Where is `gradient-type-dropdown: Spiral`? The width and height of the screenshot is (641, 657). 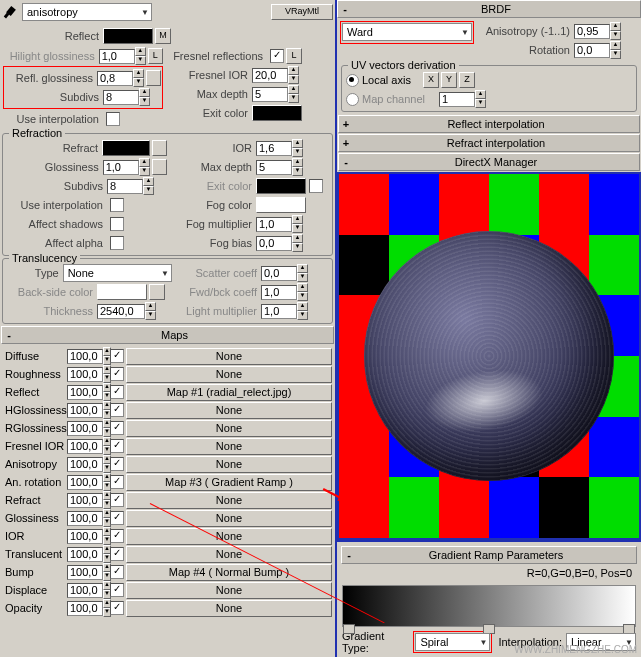
gradient-type-dropdown: Spiral is located at coordinates (452, 642).